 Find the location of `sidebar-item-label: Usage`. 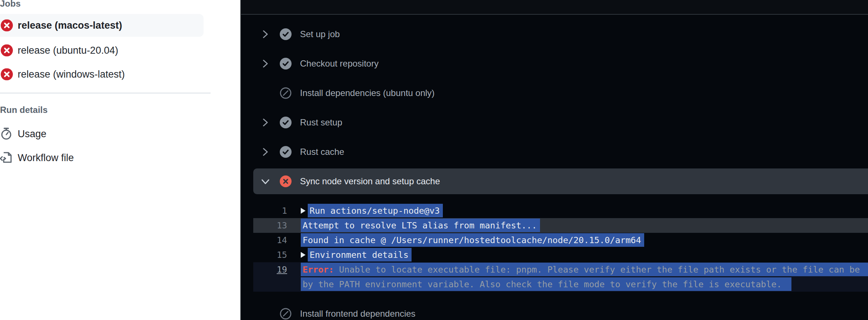

sidebar-item-label: Usage is located at coordinates (32, 134).